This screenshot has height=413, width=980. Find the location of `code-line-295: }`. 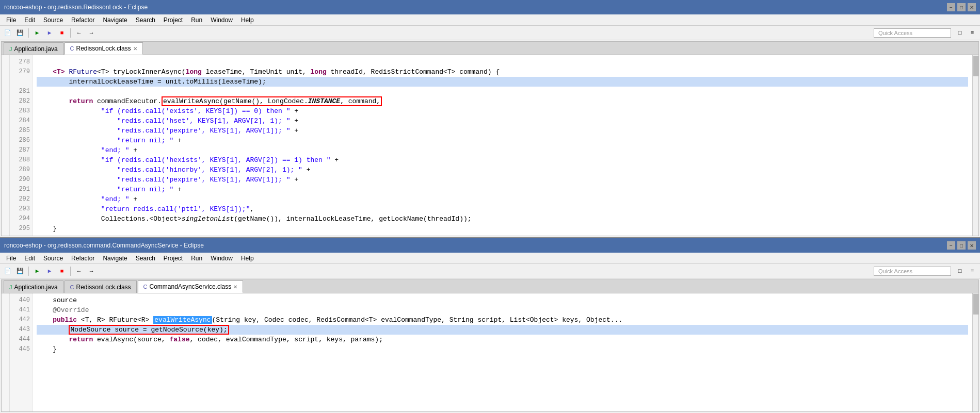

code-line-295: } is located at coordinates (503, 229).